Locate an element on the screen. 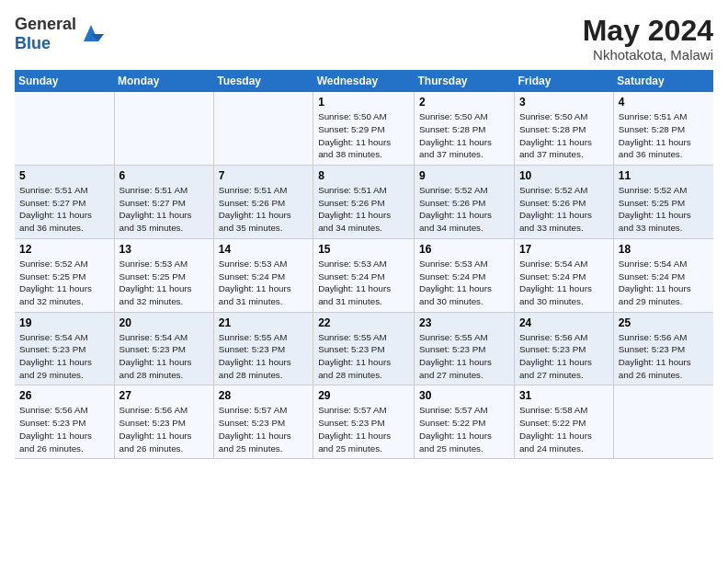 The width and height of the screenshot is (728, 563). day-number: 16 is located at coordinates (464, 249).